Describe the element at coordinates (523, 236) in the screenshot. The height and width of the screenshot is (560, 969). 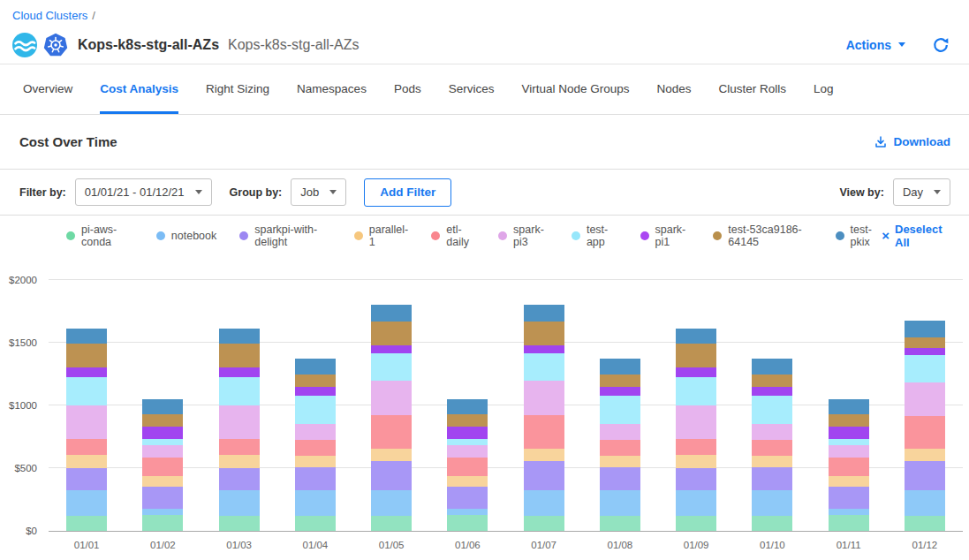
I see `legend-item-spark-pi3: spark-pi3` at that location.